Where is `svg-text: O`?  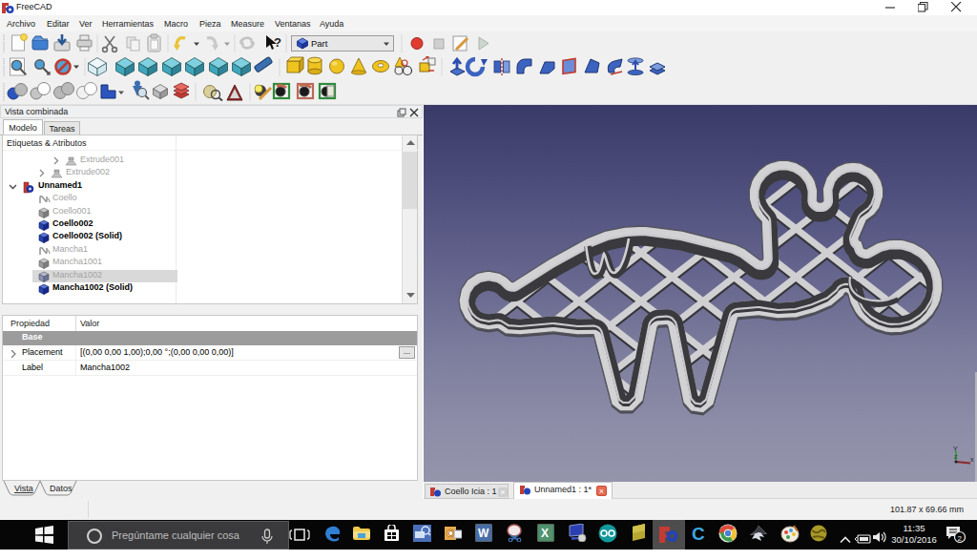
svg-text: O is located at coordinates (450, 533).